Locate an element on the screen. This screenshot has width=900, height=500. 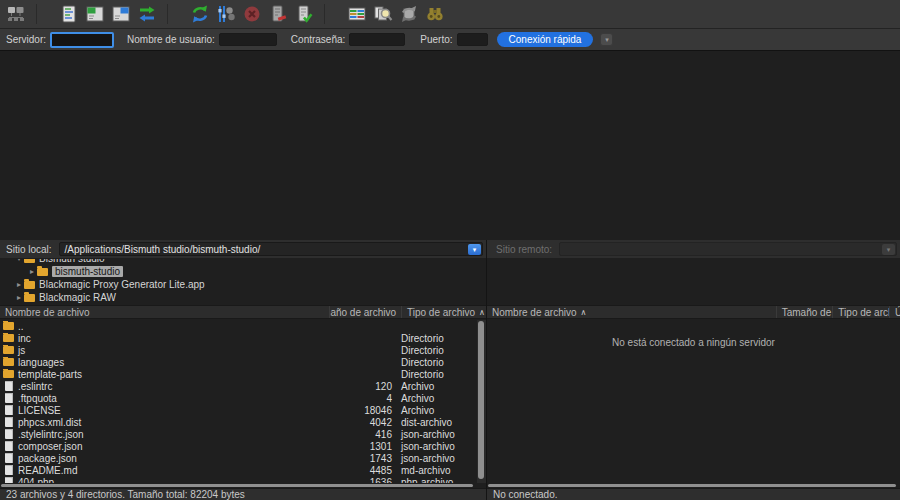
table-row: .stylelintrc.json416json-archivo is located at coordinates (238, 434).